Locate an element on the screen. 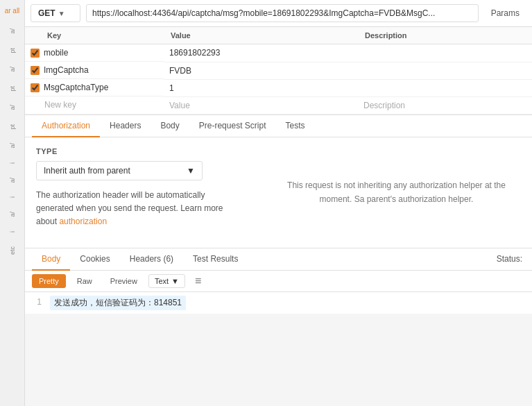 Image resolution: width=532 pixels, height=406 pixels. tab-body: Body is located at coordinates (169, 126).